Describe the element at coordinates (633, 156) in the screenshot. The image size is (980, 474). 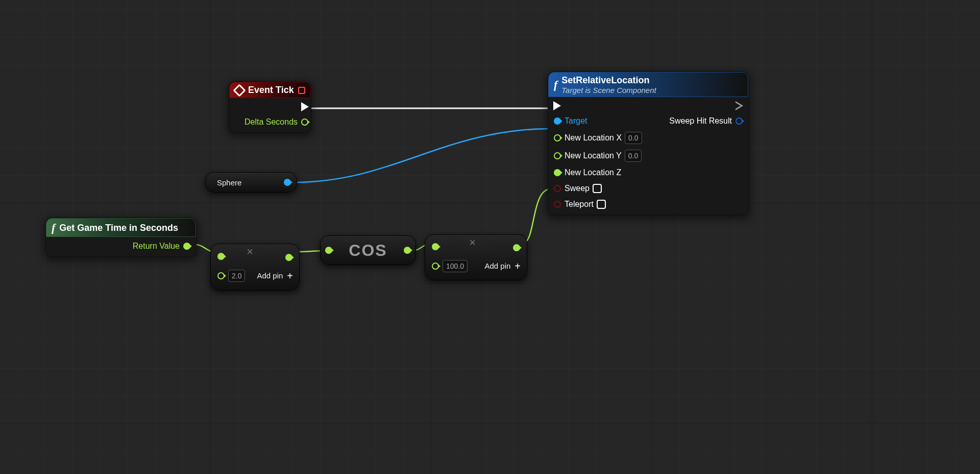
I see `newy-value: 0.0` at that location.